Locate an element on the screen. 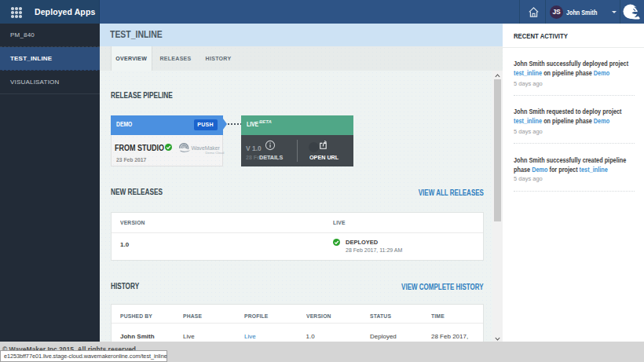 This screenshot has height=362, width=644. svg-text: Demo Cloud is located at coordinates (214, 152).